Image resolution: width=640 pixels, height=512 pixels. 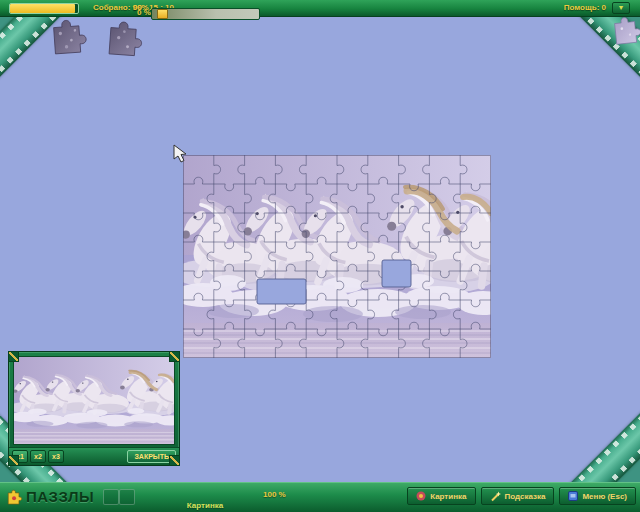 I want to click on hint-button-label: Подсказка, so click(x=526, y=496).